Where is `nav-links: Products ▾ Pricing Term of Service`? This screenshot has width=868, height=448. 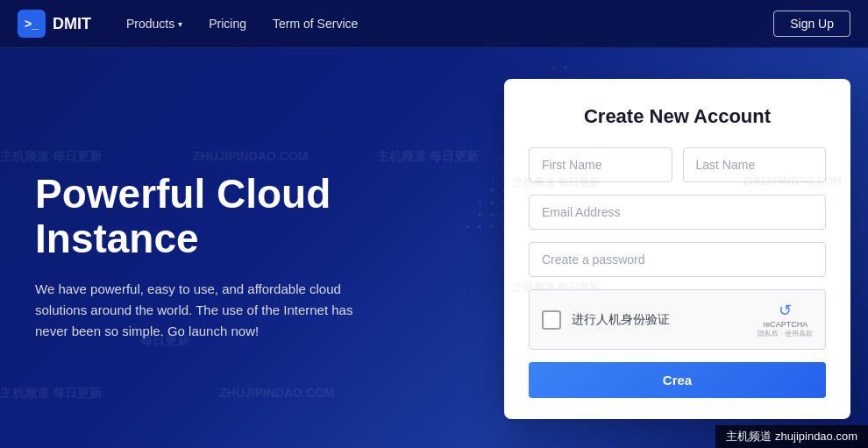 nav-links: Products ▾ Pricing Term of Service is located at coordinates (450, 24).